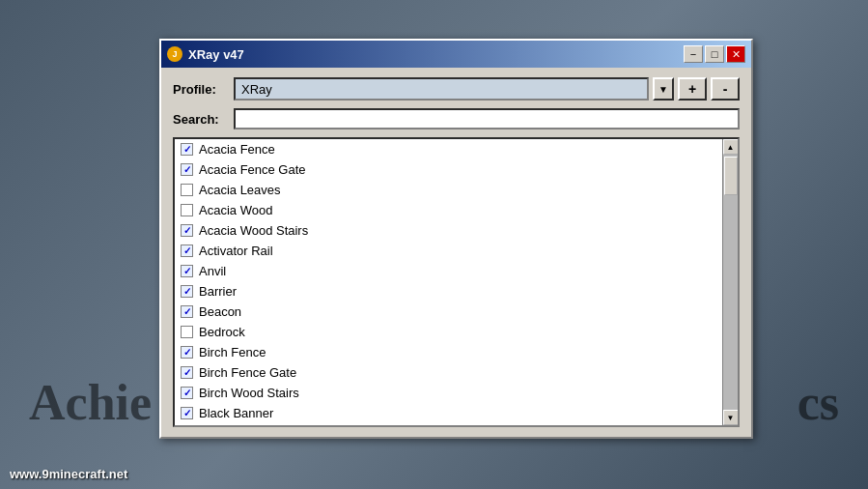 This screenshot has height=489, width=868. What do you see at coordinates (232, 352) in the screenshot?
I see `item-label: Birch Fence` at bounding box center [232, 352].